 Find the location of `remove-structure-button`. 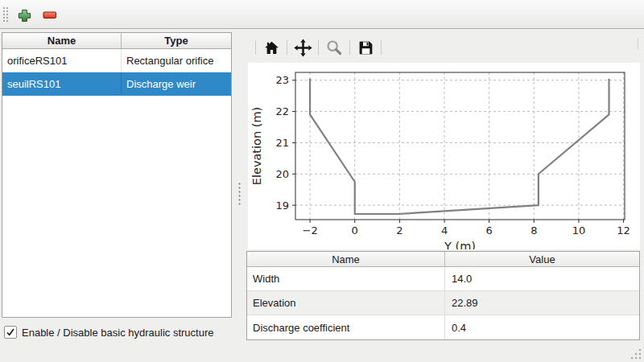

remove-structure-button is located at coordinates (50, 15).